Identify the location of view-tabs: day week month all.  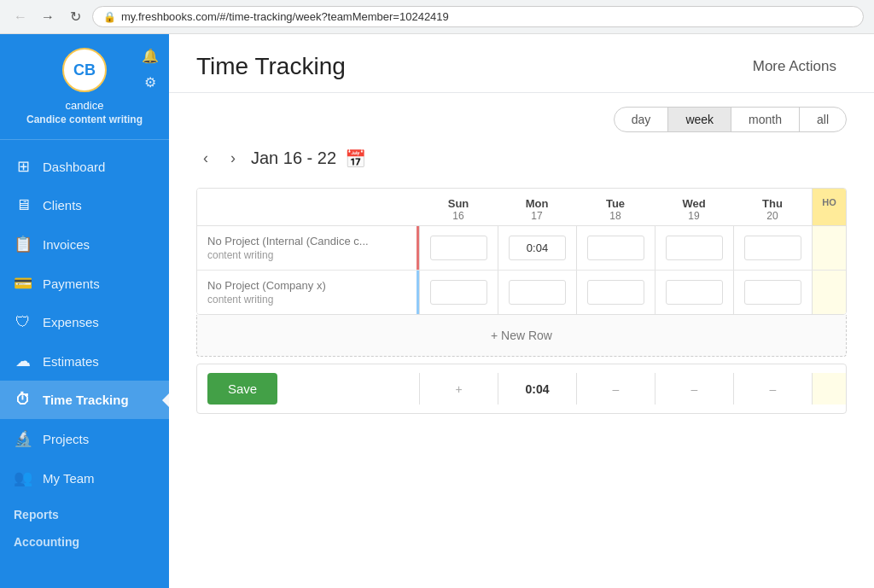
(521, 119).